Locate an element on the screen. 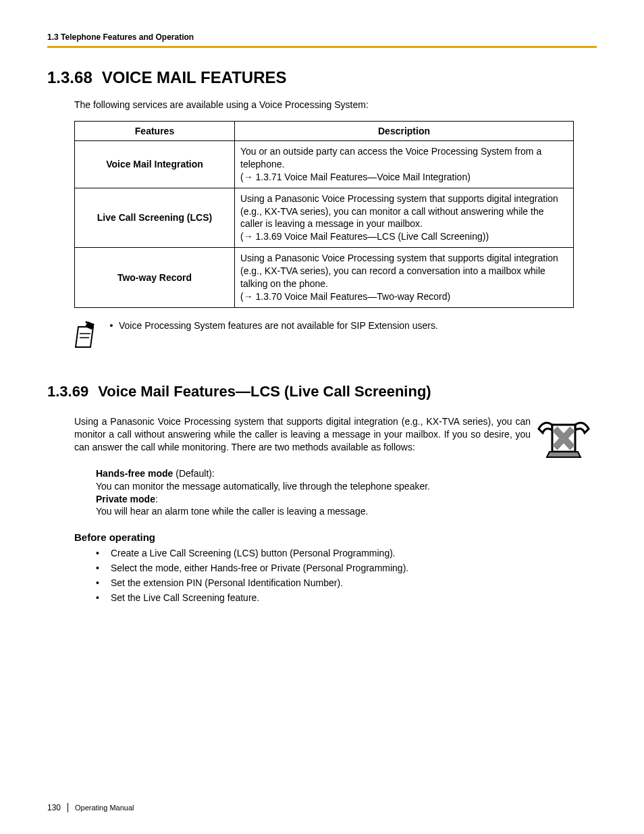 This screenshot has height=834, width=644. feature-ref: (→ 1.3.70 Voice Mail Features—Two-way Re… is located at coordinates (346, 296).